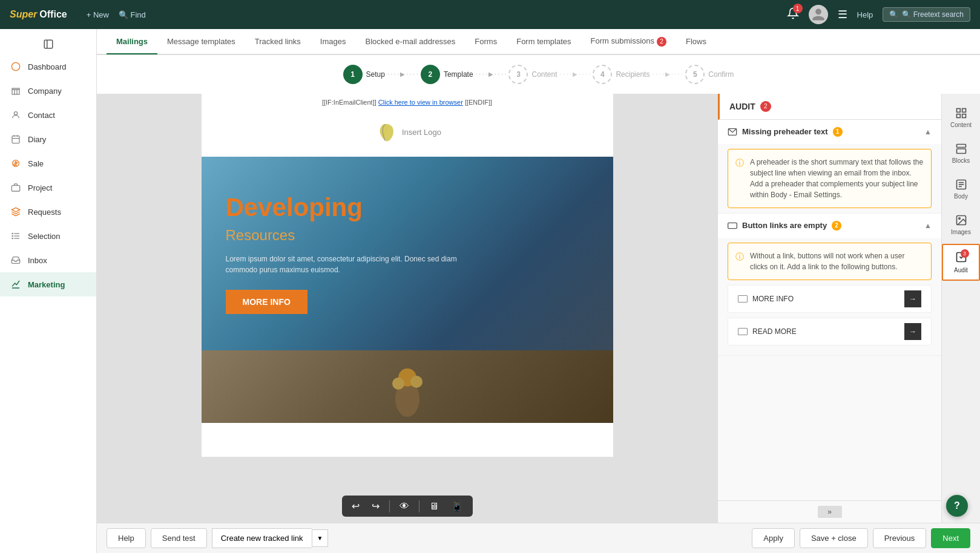 This screenshot has width=980, height=553. What do you see at coordinates (785, 132) in the screenshot?
I see `preheader-section-title: Missing preheader text` at bounding box center [785, 132].